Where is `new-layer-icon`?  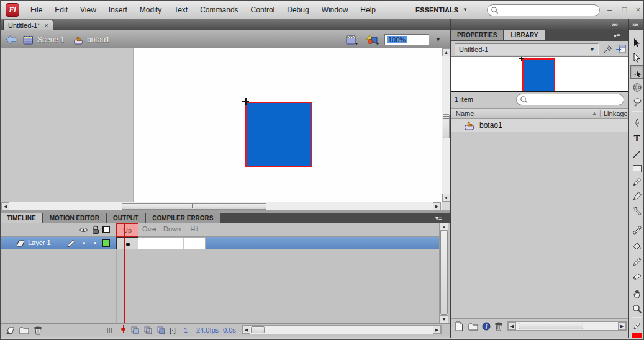
new-layer-icon is located at coordinates (10, 330).